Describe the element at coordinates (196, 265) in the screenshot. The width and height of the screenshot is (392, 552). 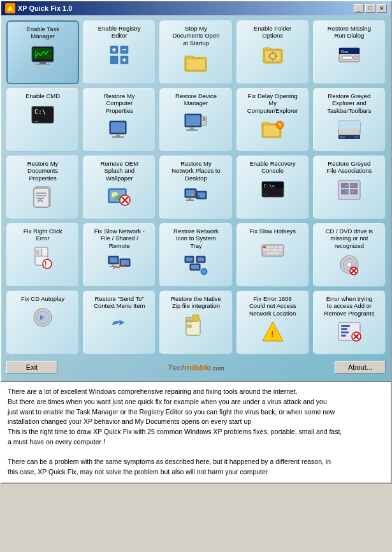
I see `network-tray-icon: ↑` at that location.